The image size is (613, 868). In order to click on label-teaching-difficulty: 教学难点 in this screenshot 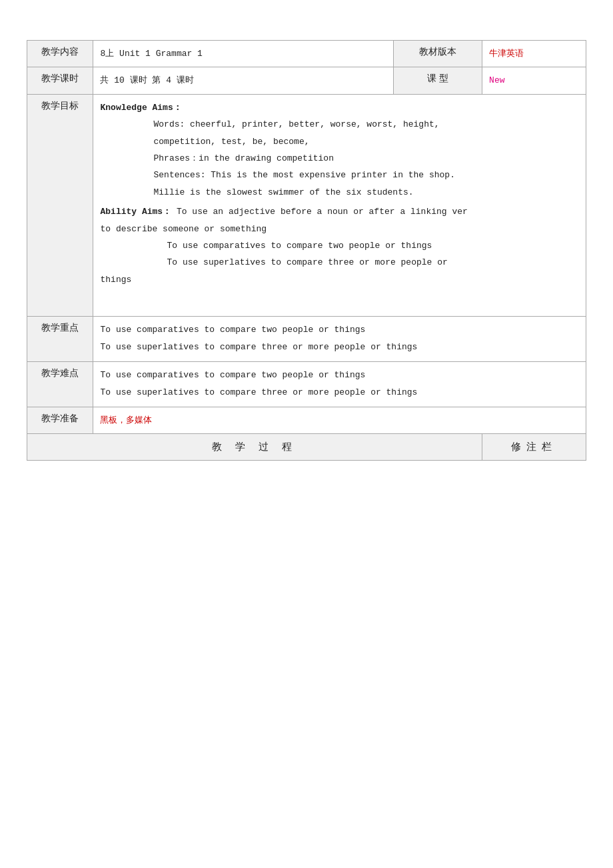, I will do `click(60, 385)`.